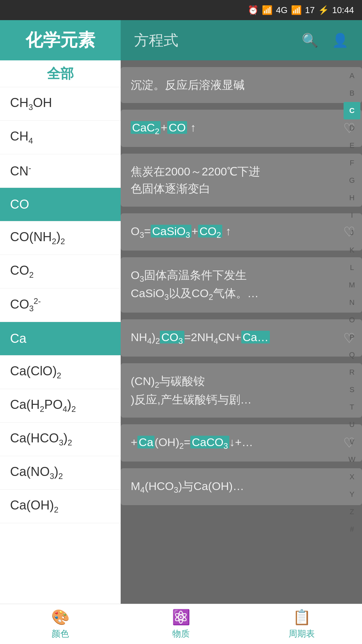 The image size is (362, 644). What do you see at coordinates (301, 10) in the screenshot?
I see `status-icons: ⏰ 📶 4G 📶 17 ⚡ 10:44` at bounding box center [301, 10].